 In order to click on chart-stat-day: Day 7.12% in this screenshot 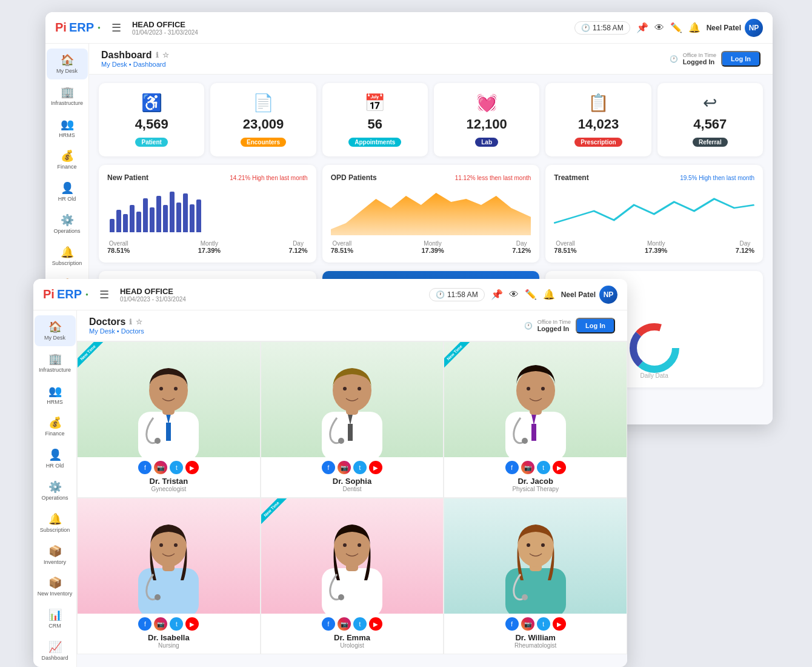, I will do `click(298, 247)`.